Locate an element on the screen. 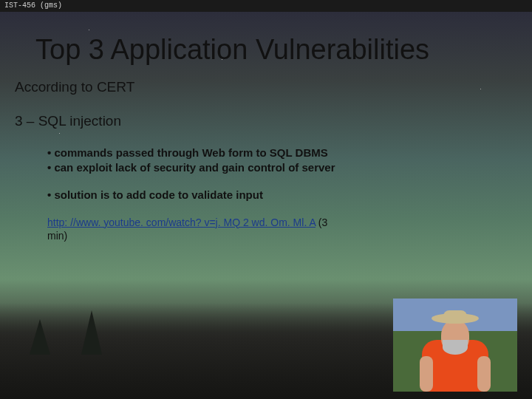  bullet-group-2: • solution is to add code to validate in… is located at coordinates (195, 195).